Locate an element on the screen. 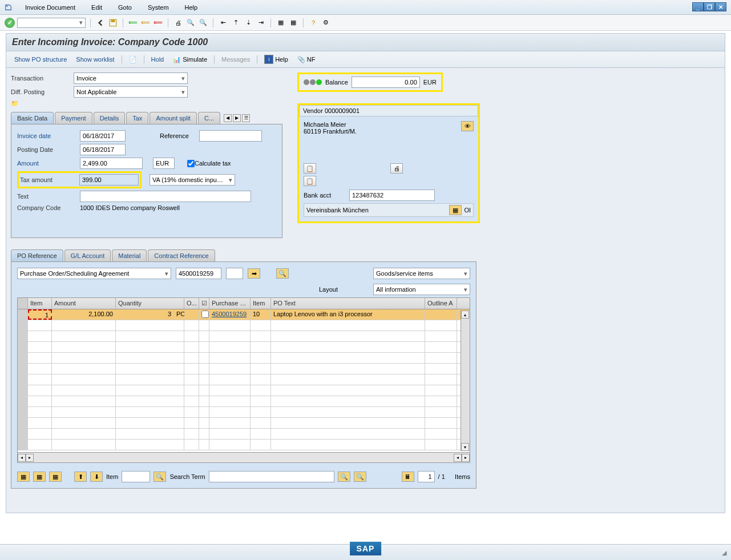 This screenshot has height=560, width=731. page-field is located at coordinates (426, 477).